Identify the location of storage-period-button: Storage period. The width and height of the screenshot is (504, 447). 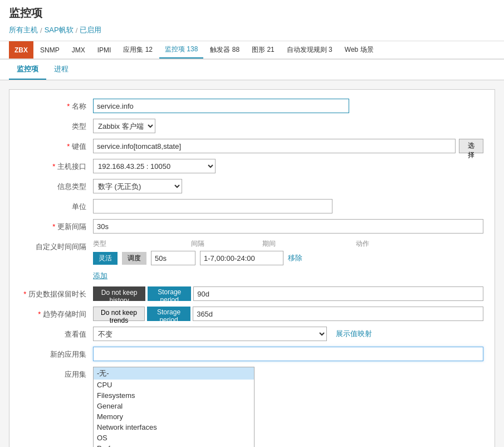
(169, 294).